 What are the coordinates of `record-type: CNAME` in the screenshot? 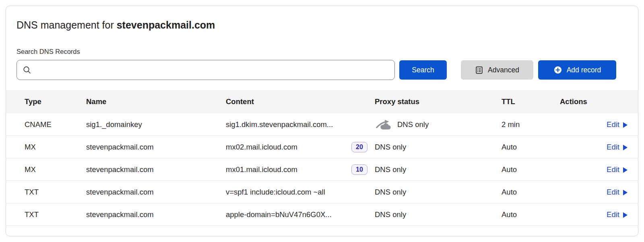 It's located at (46, 125).